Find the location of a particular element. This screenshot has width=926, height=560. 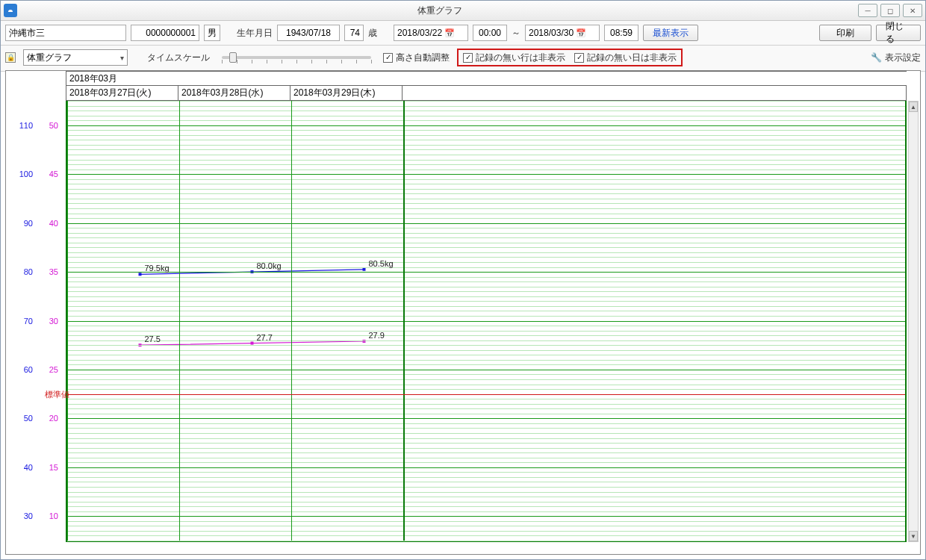

window-title: 体重グラフ is located at coordinates (440, 10).